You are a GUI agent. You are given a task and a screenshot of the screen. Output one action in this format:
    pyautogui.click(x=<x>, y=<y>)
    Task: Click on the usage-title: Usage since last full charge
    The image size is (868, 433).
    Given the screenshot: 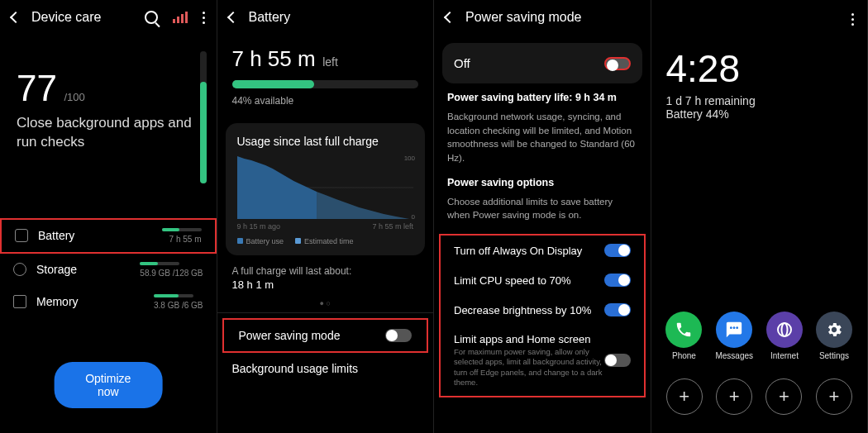 What is the action you would take?
    pyautogui.click(x=326, y=141)
    